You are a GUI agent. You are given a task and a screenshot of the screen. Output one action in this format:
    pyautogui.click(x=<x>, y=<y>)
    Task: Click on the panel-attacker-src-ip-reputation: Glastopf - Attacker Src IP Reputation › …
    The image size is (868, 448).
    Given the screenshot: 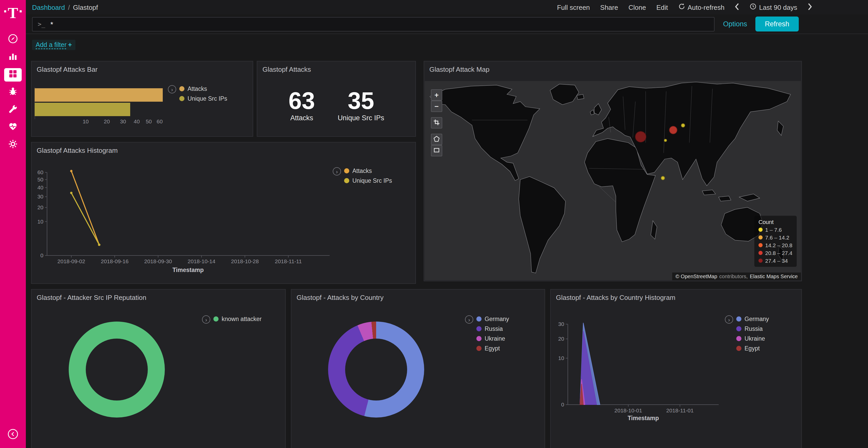 What is the action you would take?
    pyautogui.click(x=158, y=369)
    